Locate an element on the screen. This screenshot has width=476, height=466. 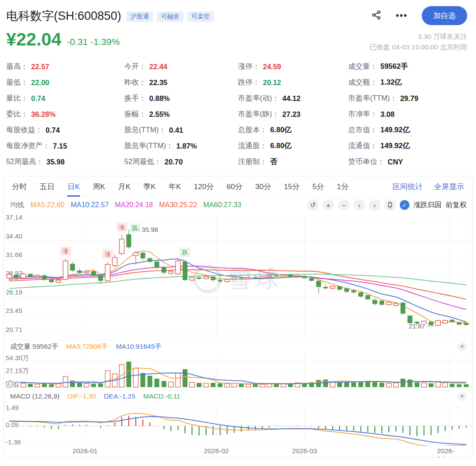
stat-value: 20.12 is located at coordinates (272, 83).